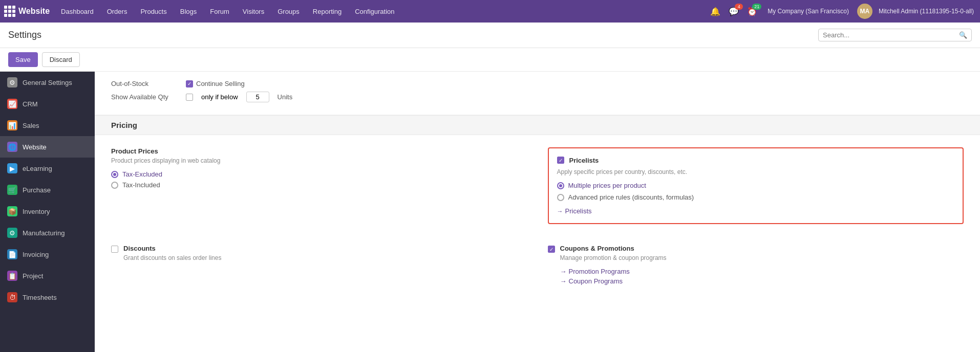 The height and width of the screenshot is (352, 980). What do you see at coordinates (33, 276) in the screenshot?
I see `sidebar-label-project: Project` at bounding box center [33, 276].